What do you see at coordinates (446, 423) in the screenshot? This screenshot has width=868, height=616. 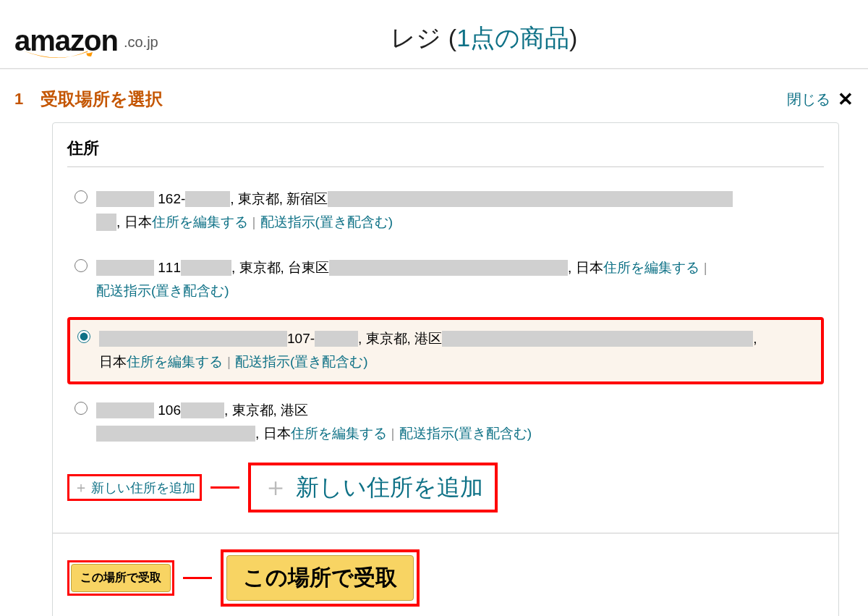 I see `address-option: 106 , 東京都, 港区 , 日本 住所を編集する | 配送指示(置き配含む)` at bounding box center [446, 423].